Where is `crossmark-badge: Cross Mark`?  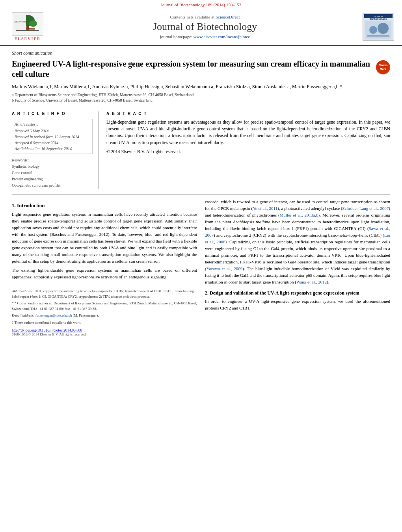 crossmark-badge: Cross Mark is located at coordinates (383, 67).